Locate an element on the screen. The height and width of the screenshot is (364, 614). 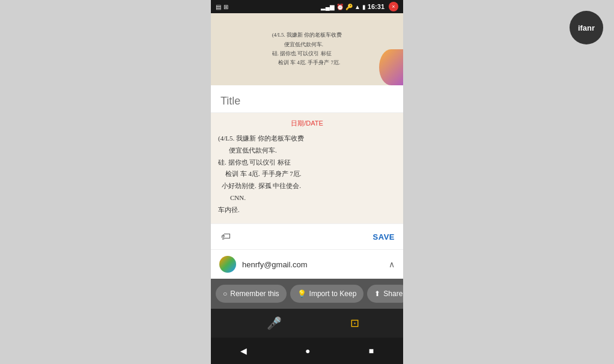
card-actions-bar: 🏷 SAVE is located at coordinates (307, 237).